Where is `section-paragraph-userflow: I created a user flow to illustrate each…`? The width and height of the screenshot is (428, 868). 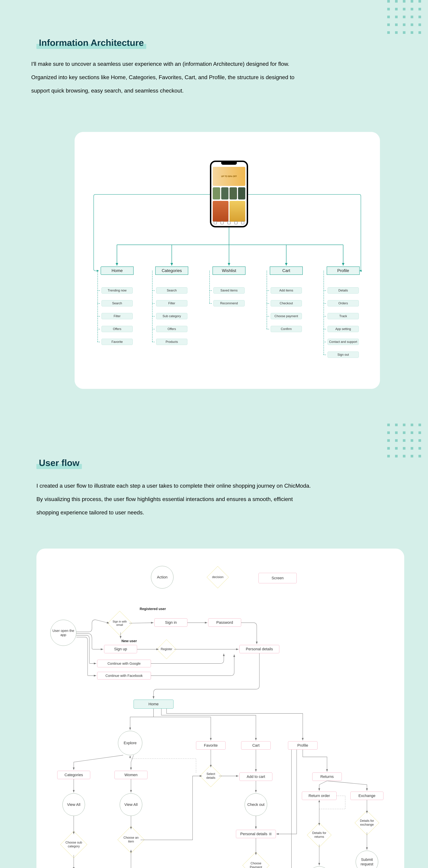 section-paragraph-userflow: I created a user flow to illustrate each… is located at coordinates (175, 499).